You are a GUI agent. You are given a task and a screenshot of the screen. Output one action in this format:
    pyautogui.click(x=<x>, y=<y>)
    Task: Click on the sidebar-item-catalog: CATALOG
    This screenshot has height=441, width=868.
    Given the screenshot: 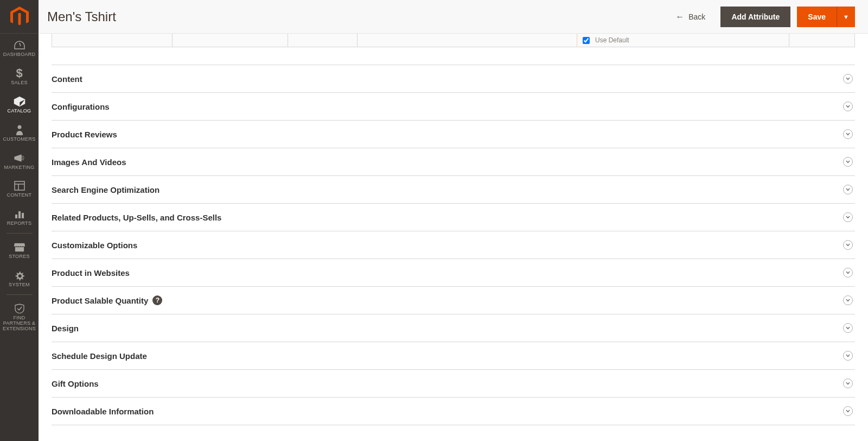 What is the action you would take?
    pyautogui.click(x=20, y=104)
    